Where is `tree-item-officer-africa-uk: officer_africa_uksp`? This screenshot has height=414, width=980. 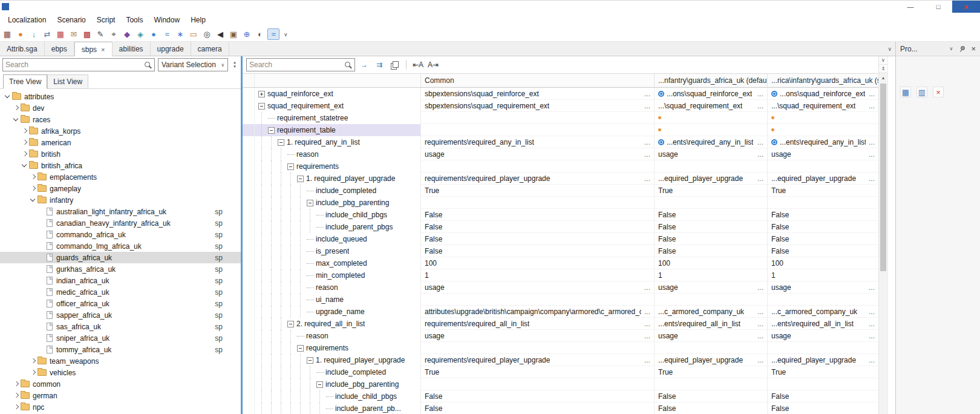 tree-item-officer-africa-uk: officer_africa_uksp is located at coordinates (120, 304).